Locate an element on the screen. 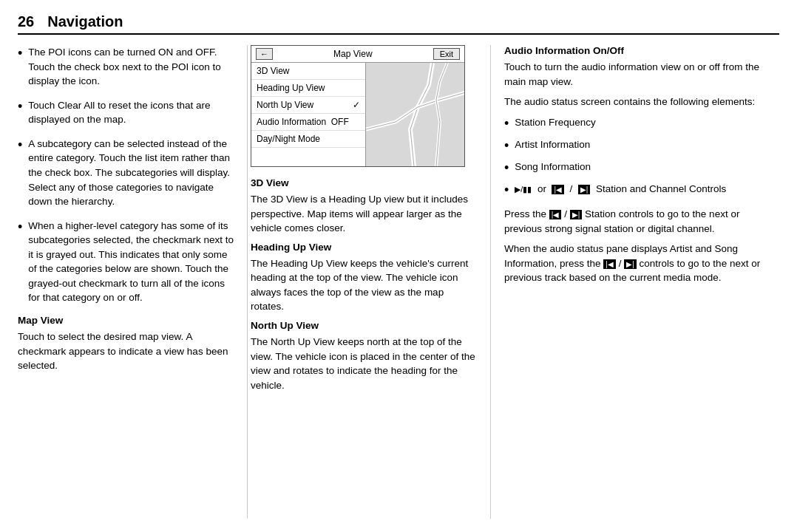 The height and width of the screenshot is (532, 797). section-3dview: 3D View The 3D View is a Heading Up view… is located at coordinates (364, 207).